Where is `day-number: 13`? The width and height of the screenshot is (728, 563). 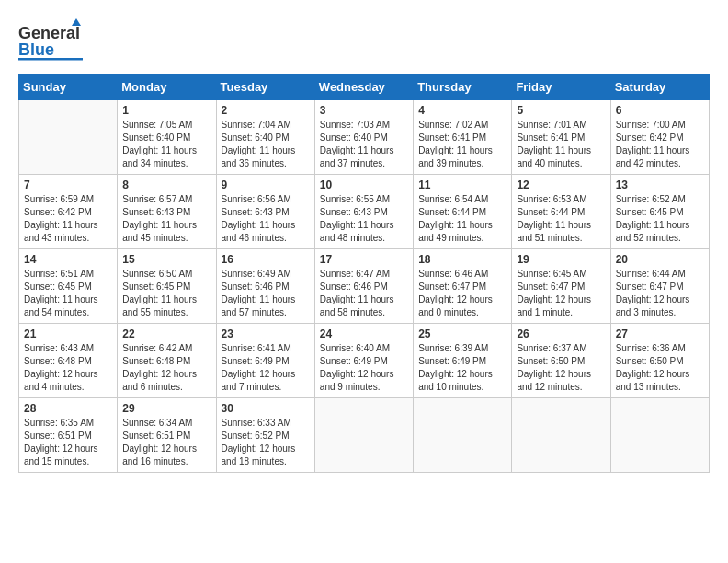 day-number: 13 is located at coordinates (660, 185).